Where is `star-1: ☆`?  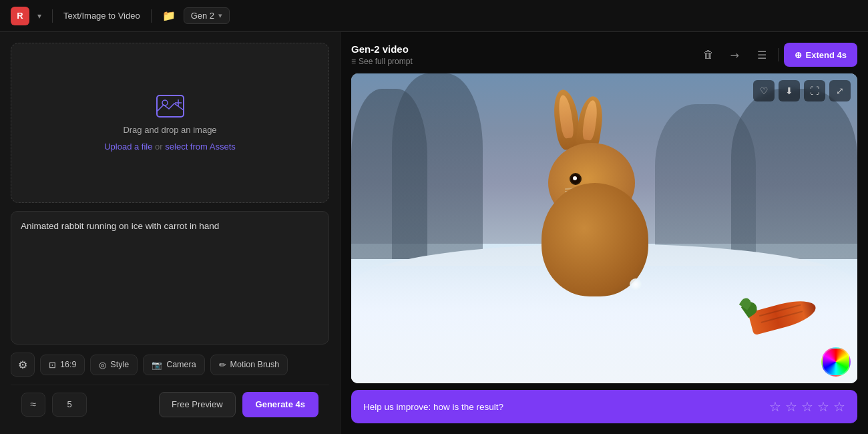 star-1: ☆ is located at coordinates (775, 407).